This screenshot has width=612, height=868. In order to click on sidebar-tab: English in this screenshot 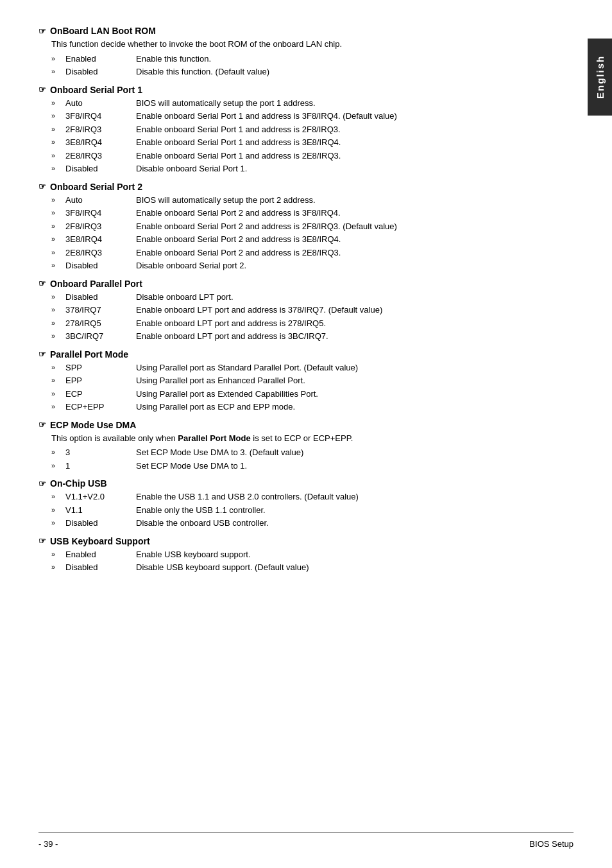, I will do `click(600, 77)`.